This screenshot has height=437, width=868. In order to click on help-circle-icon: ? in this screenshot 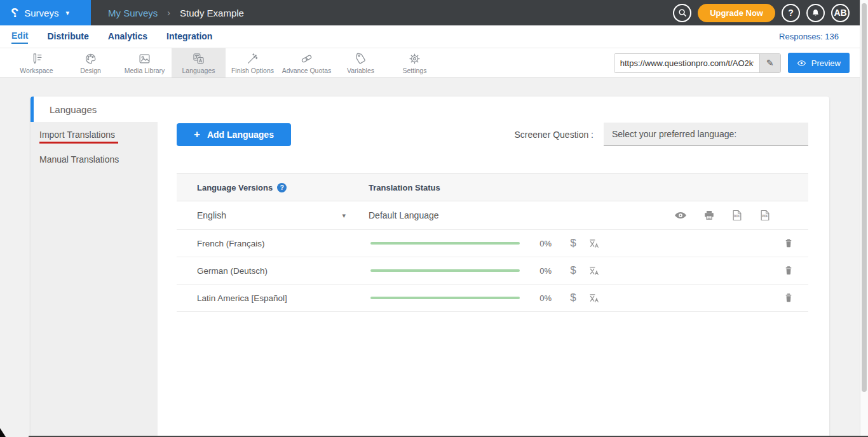, I will do `click(282, 188)`.